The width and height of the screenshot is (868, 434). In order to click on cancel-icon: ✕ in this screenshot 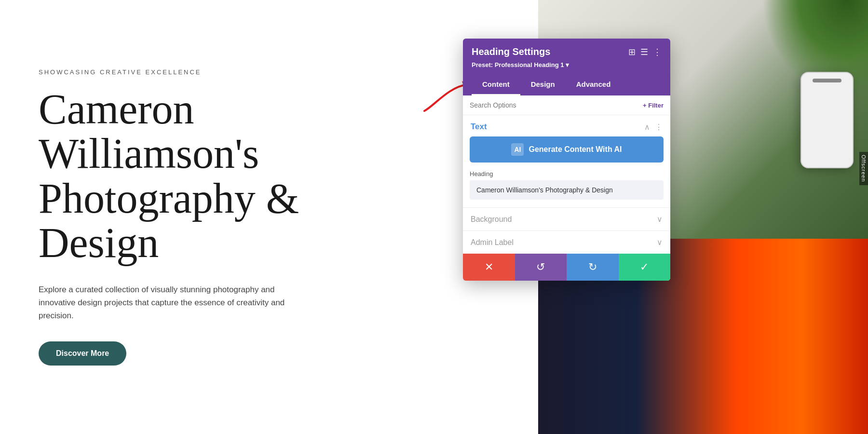, I will do `click(489, 267)`.